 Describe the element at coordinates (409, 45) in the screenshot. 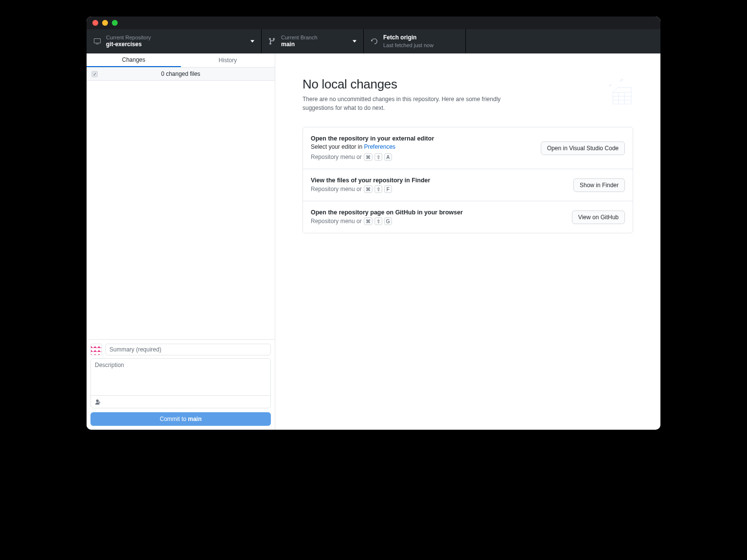

I see `fetch-subtitle: Last fetched just now` at that location.